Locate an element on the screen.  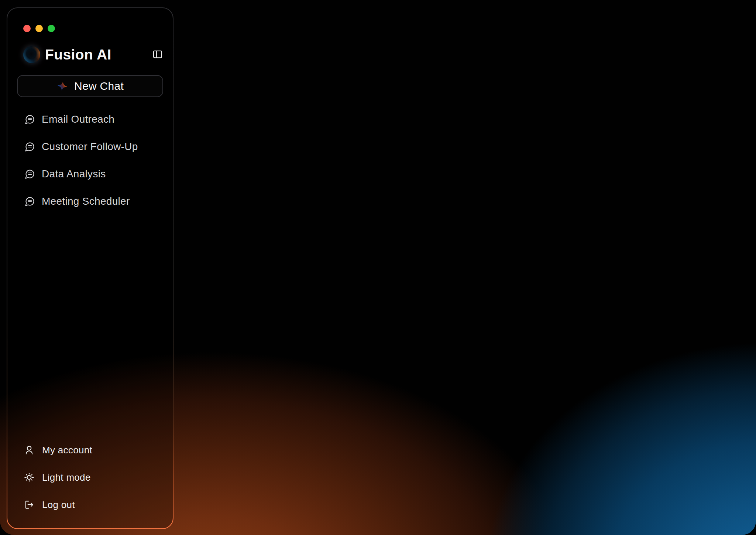
brand-row: Fusion AI is located at coordinates (86, 55).